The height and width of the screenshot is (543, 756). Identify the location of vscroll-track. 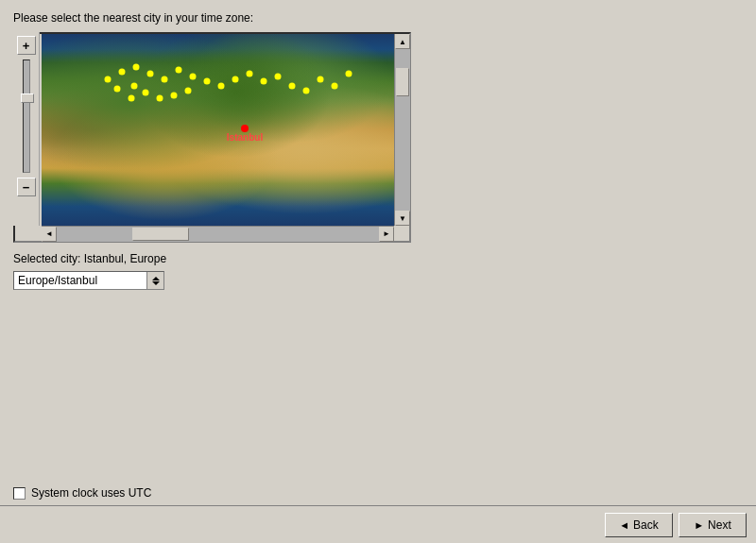
(403, 130).